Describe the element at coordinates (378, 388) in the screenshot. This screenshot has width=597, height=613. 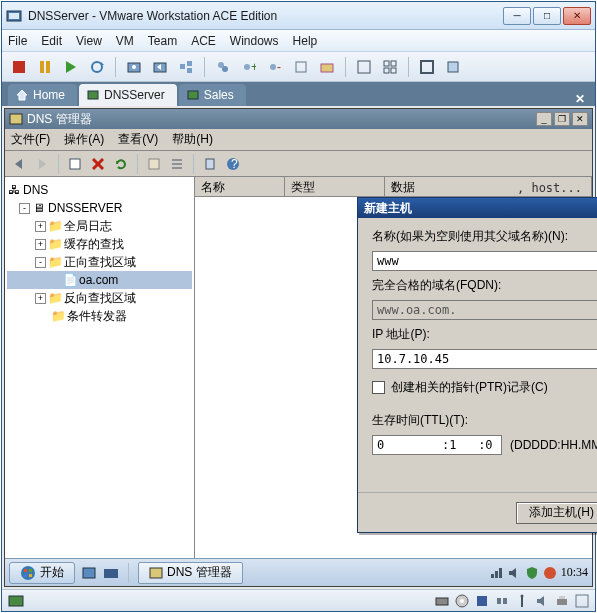
I see `ptr-checkbox` at that location.